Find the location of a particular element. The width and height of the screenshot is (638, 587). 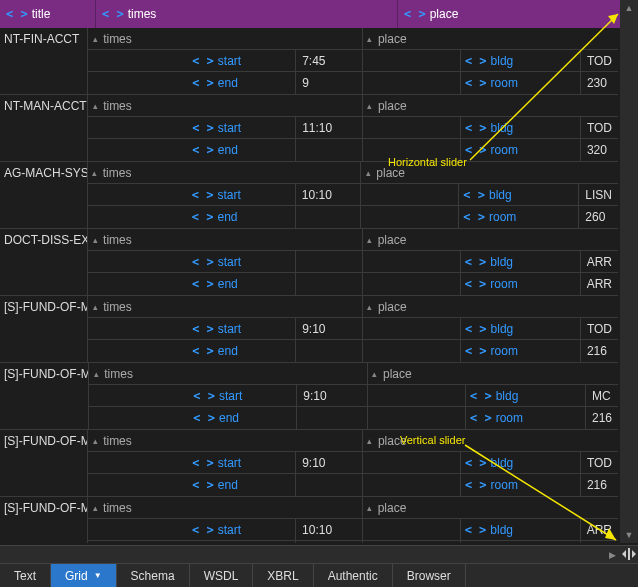

room-value: 260 is located at coordinates (598, 217).